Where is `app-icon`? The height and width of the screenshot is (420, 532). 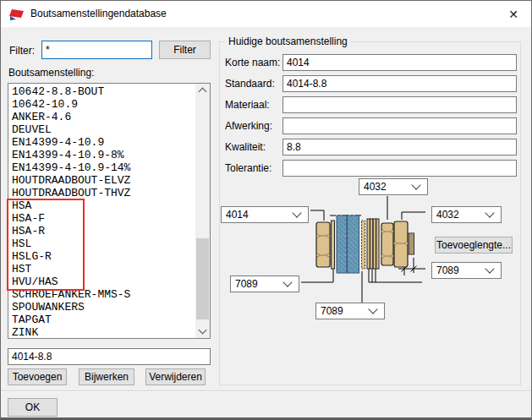 app-icon is located at coordinates (17, 15).